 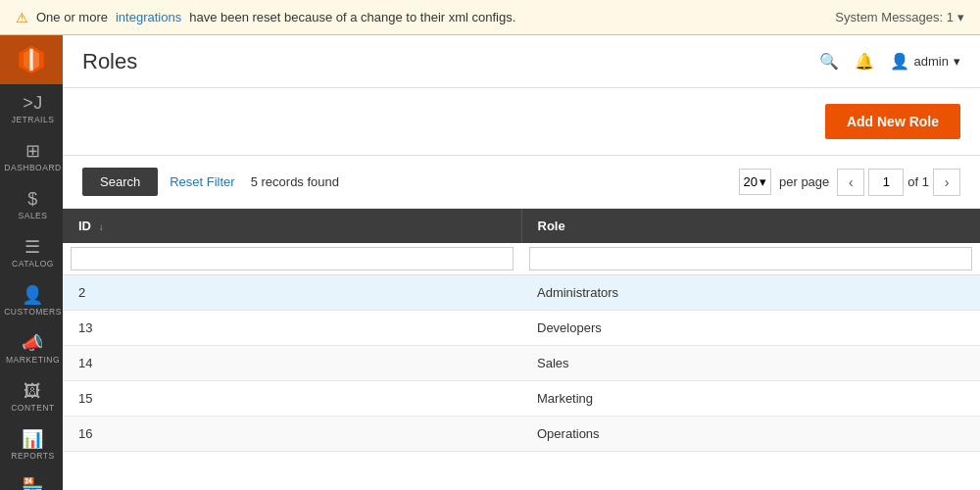 What do you see at coordinates (353, 18) in the screenshot?
I see `notification-text-suffix: have been reset because of a change to t…` at bounding box center [353, 18].